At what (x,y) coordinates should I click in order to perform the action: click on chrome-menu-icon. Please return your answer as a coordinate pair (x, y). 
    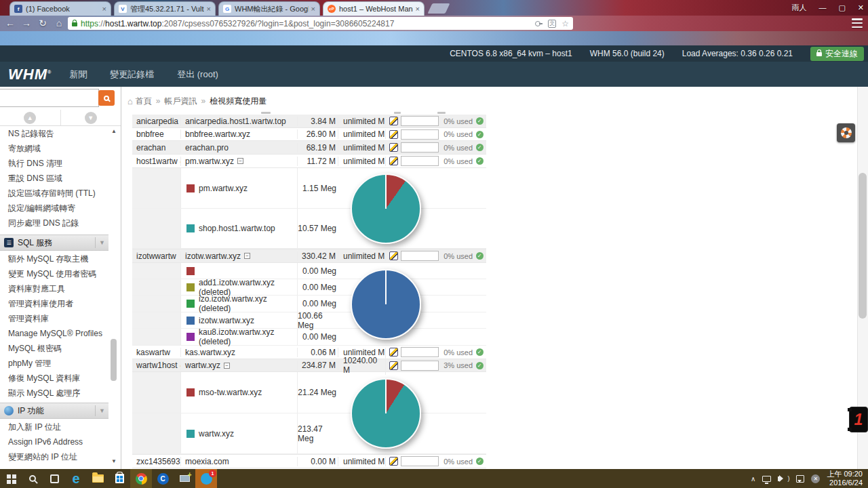
    Looking at the image, I should click on (857, 23).